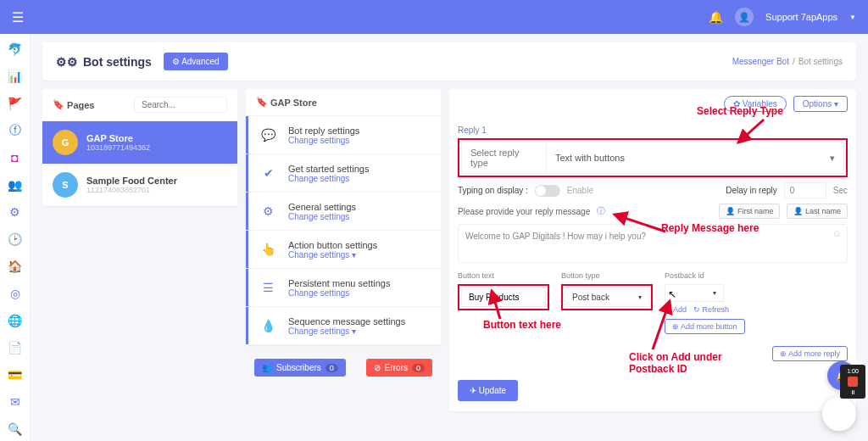 Image resolution: width=868 pixels, height=441 pixels. I want to click on search-input, so click(181, 105).